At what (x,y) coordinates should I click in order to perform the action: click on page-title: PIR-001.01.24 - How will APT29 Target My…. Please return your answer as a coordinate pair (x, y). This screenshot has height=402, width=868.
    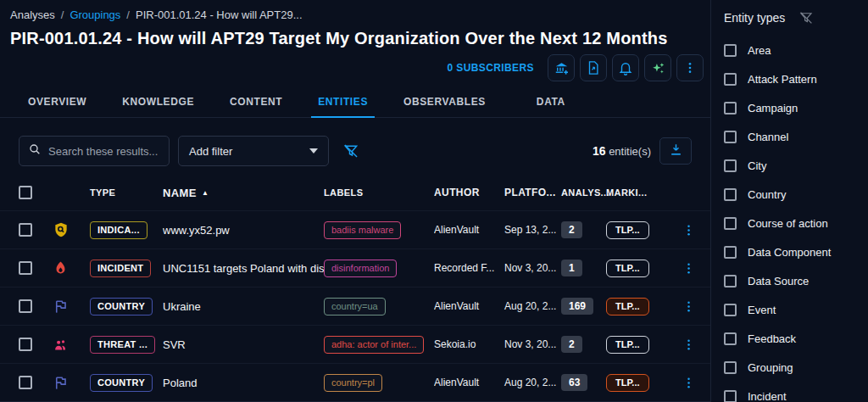
    Looking at the image, I should click on (355, 35).